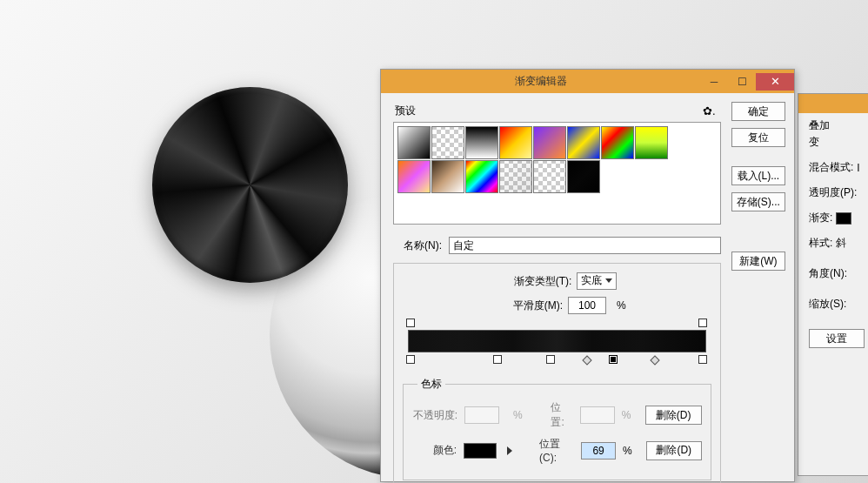 The width and height of the screenshot is (868, 483). I want to click on stop-color-label: 颜色:, so click(435, 451).